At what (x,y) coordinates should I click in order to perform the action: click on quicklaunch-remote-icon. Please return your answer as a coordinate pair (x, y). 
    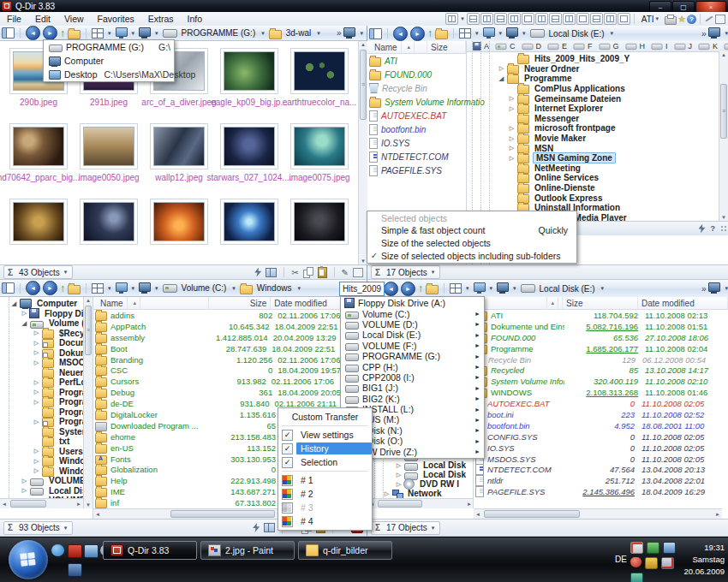
    Looking at the image, I should click on (75, 570).